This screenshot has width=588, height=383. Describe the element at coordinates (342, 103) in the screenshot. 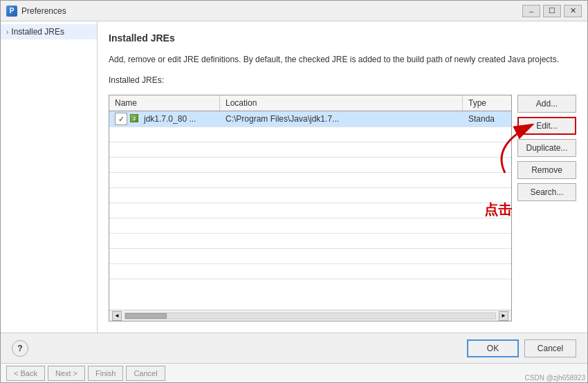

I see `col-header-location: Location` at that location.